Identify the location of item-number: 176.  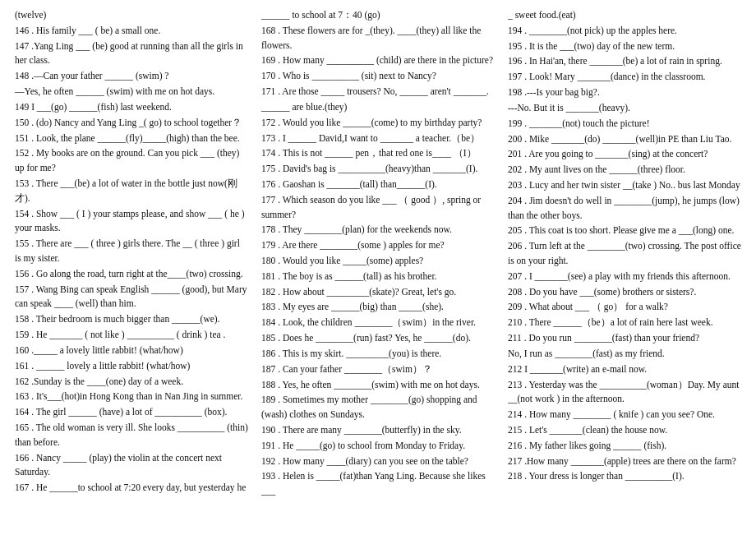
(268, 184).